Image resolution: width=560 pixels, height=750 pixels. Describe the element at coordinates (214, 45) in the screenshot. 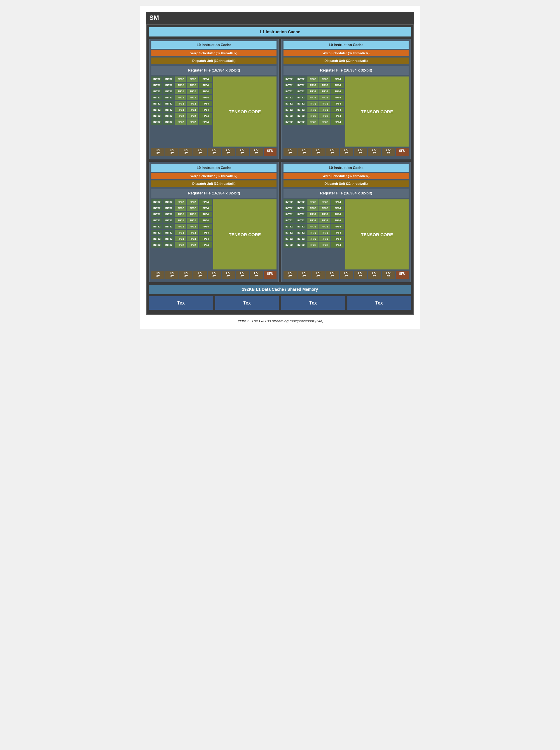

I see `l0-cache-1: L0 Instruction Cache` at that location.